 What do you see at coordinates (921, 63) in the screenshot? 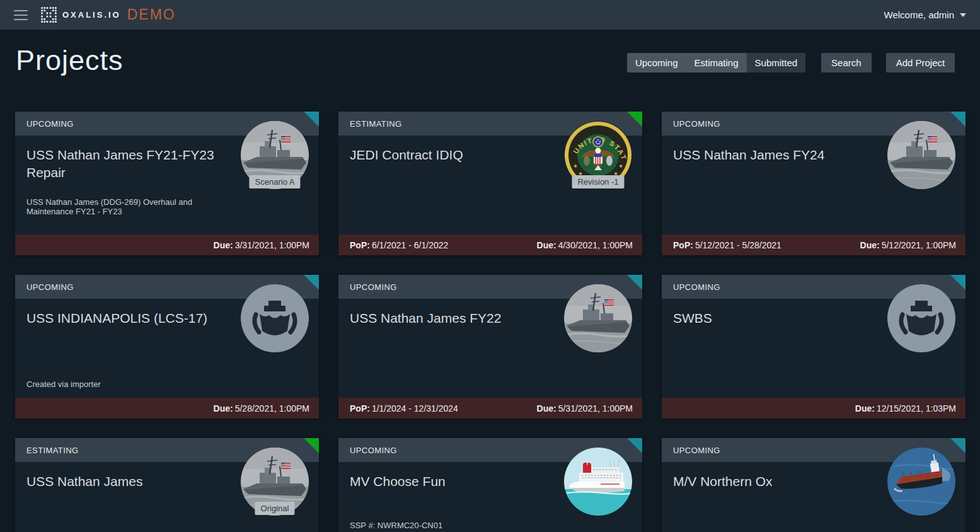
I see `add-project-button: Add Project` at bounding box center [921, 63].